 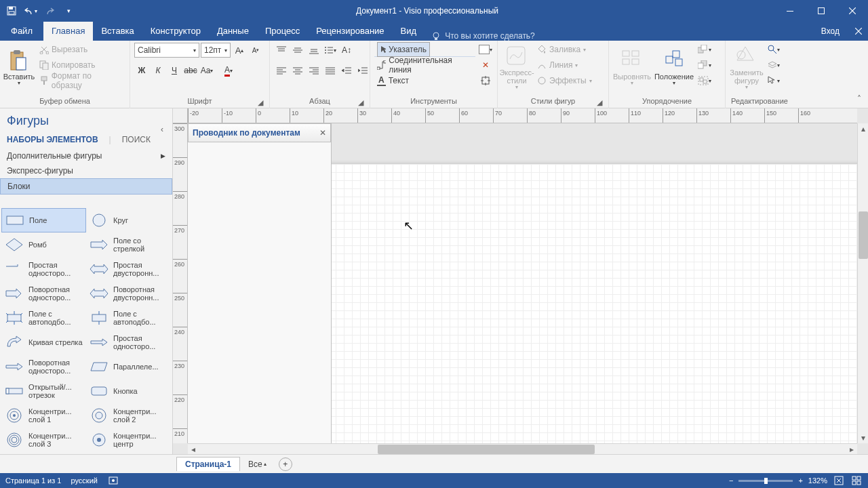 I want to click on qat-customize: ▾, so click(x=68, y=11).